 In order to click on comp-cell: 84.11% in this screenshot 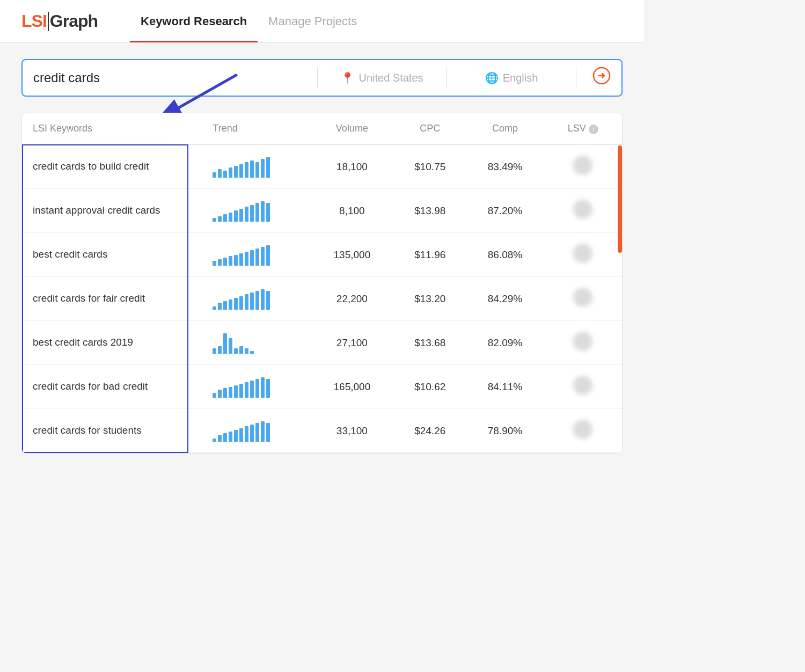, I will do `click(504, 387)`.